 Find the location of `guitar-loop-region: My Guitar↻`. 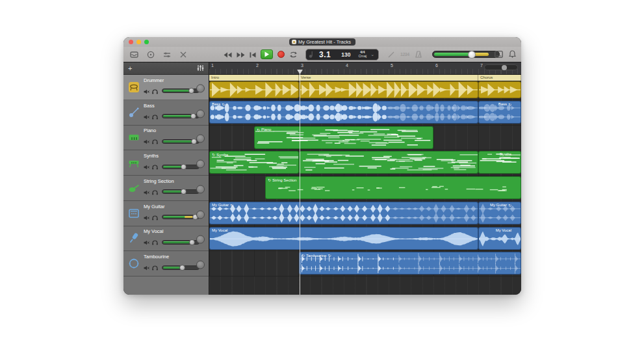

guitar-loop-region: My Guitar↻ is located at coordinates (500, 213).